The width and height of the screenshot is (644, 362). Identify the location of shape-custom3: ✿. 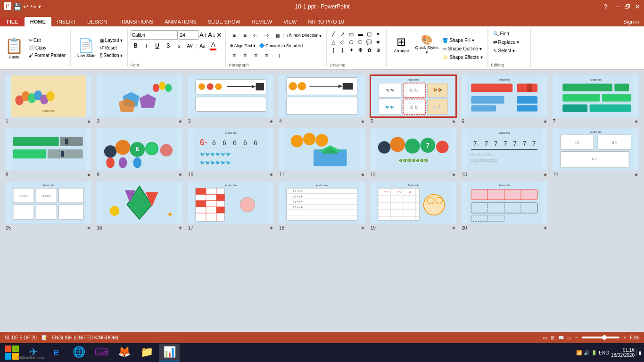
(369, 50).